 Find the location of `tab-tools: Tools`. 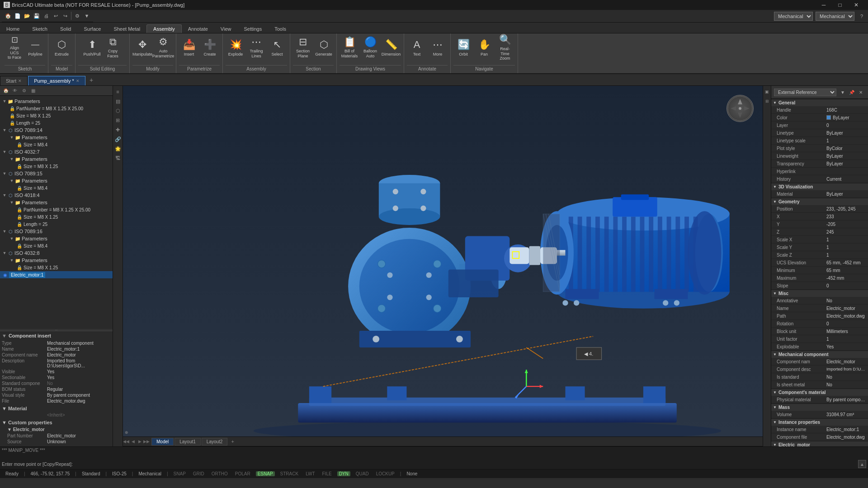

tab-tools: Tools is located at coordinates (280, 29).